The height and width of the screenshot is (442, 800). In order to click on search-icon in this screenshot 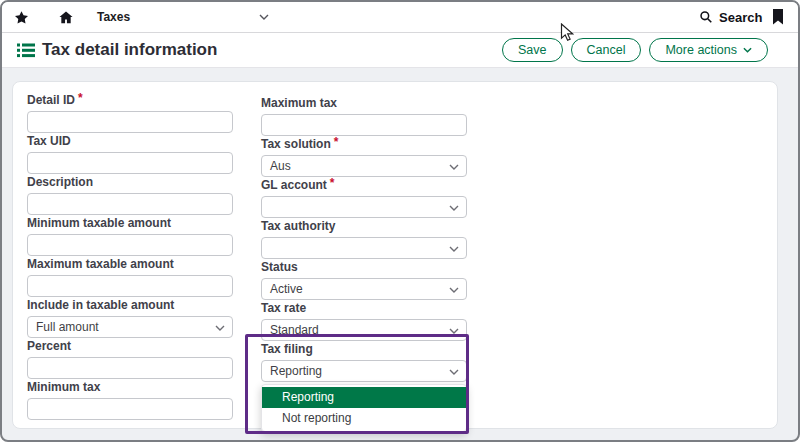, I will do `click(706, 17)`.